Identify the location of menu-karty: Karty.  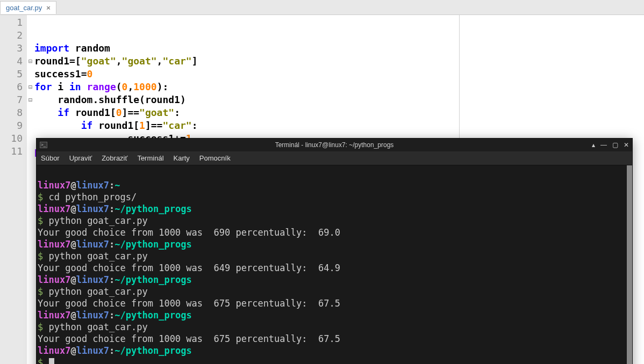
(182, 158).